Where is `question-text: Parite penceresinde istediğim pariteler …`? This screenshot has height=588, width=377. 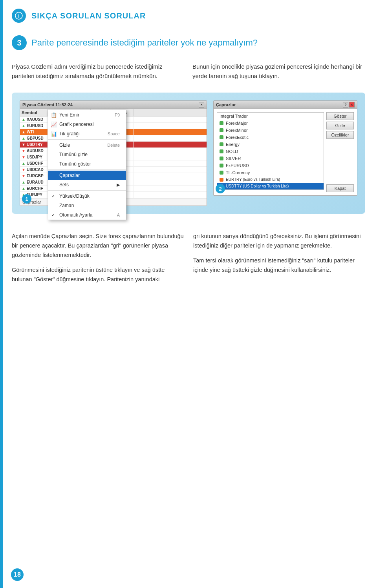
question-text: Parite penceresinde istediğim pariteler … is located at coordinates (145, 43).